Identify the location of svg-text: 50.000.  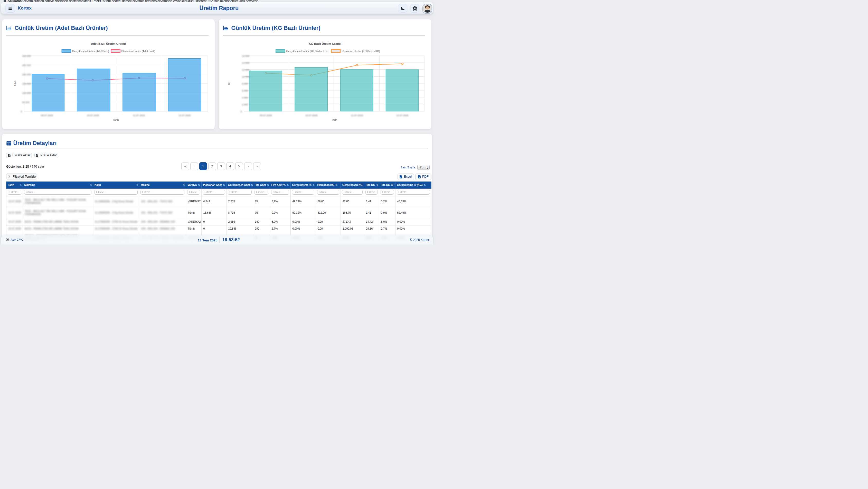
(26, 102).